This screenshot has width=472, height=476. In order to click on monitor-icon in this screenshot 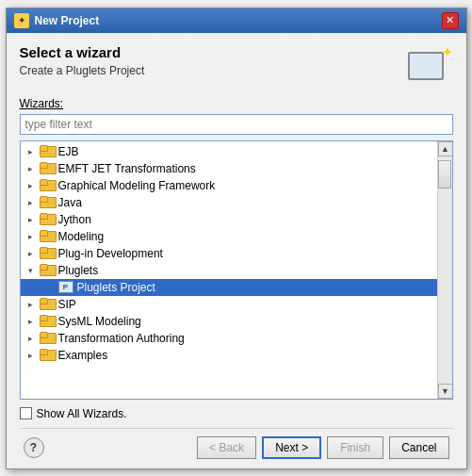, I will do `click(426, 66)`.